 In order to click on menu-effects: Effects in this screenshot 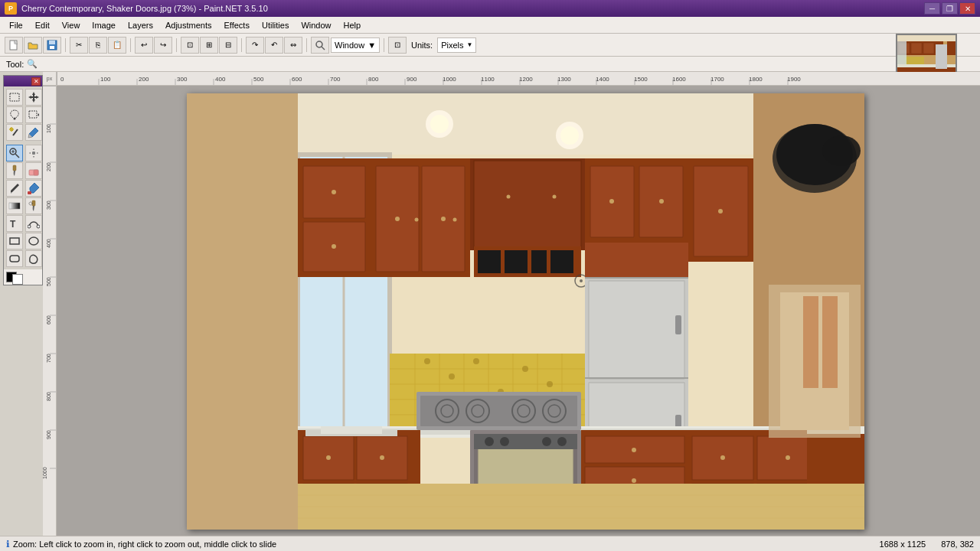, I will do `click(237, 24)`.